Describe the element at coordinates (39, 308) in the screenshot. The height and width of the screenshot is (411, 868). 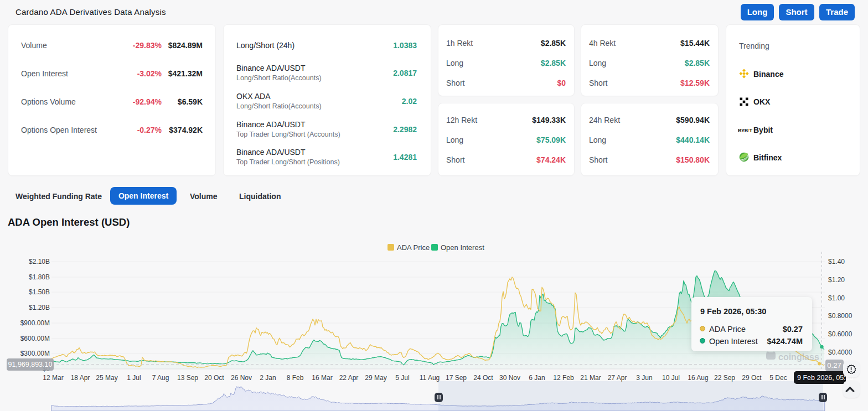
I see `svg-text: $1.20B` at that location.